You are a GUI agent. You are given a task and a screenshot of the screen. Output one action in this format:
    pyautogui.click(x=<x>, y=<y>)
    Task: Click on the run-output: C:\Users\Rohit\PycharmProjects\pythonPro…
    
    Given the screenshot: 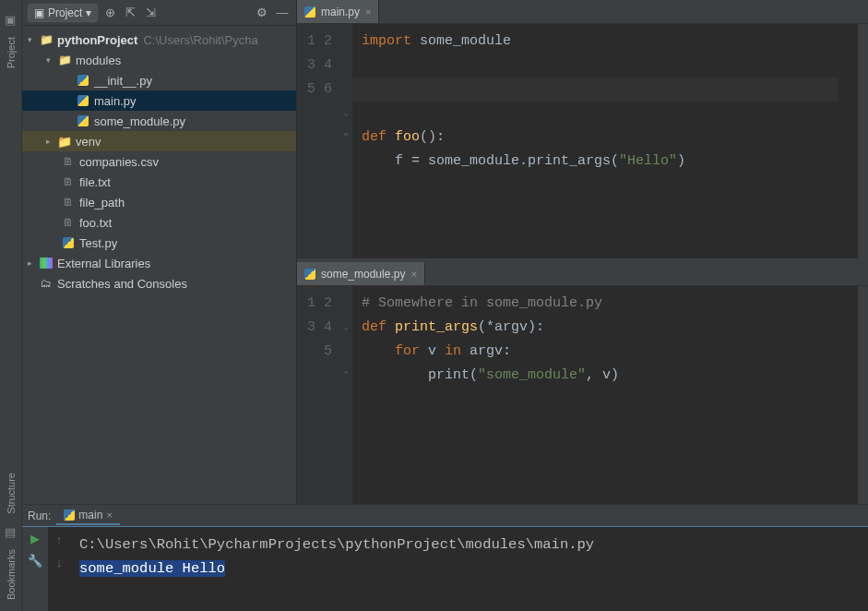 What is the action you would take?
    pyautogui.click(x=469, y=569)
    